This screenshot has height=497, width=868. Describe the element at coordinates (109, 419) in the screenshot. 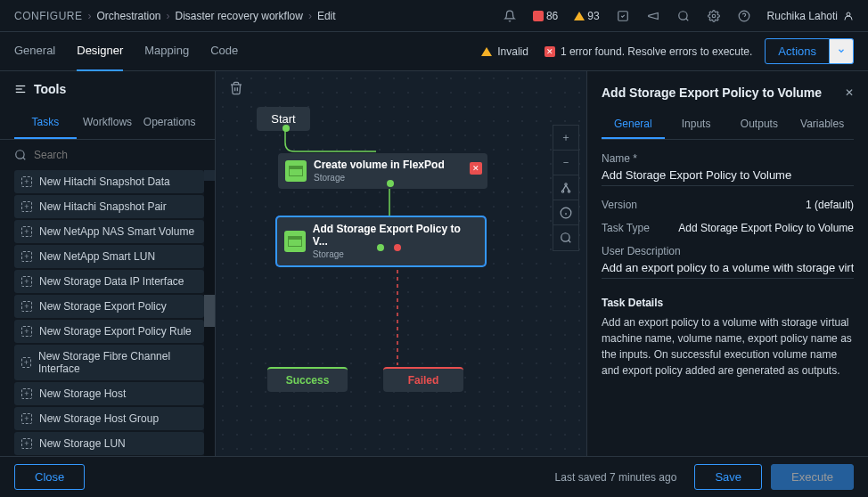

I see `task-item: +New Storage Host Group` at that location.